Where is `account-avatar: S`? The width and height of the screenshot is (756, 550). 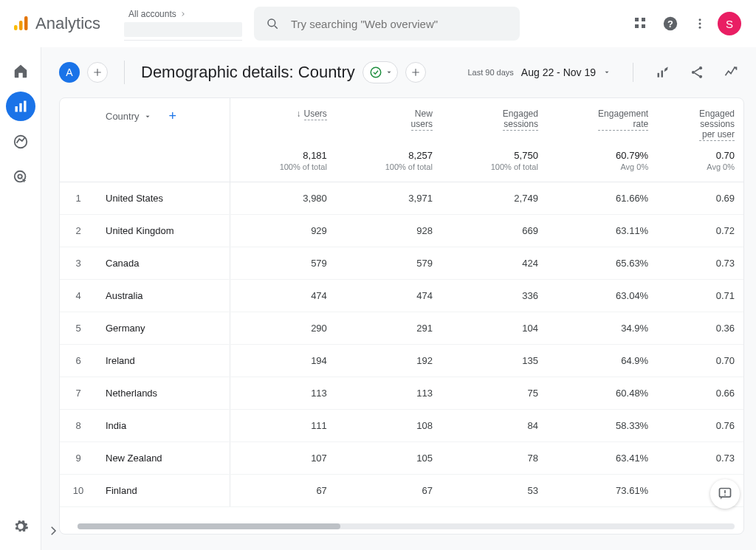
account-avatar: S is located at coordinates (729, 24).